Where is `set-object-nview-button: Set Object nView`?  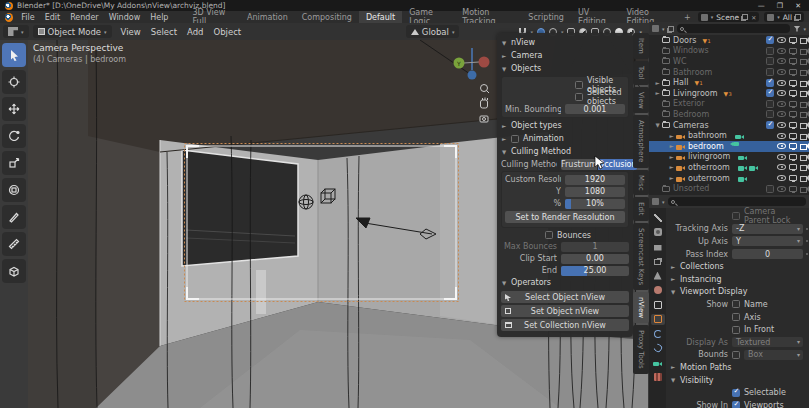
set-object-nview-button: Set Object nView is located at coordinates (565, 311).